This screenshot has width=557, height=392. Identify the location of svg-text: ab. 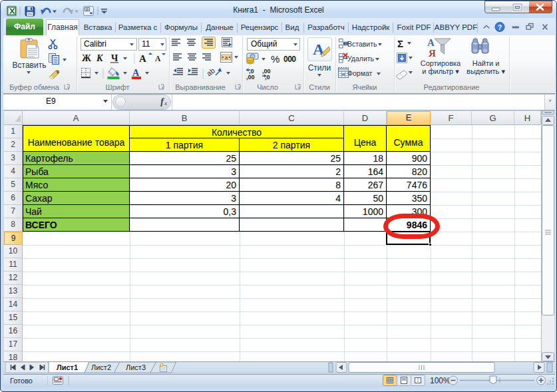
(210, 72).